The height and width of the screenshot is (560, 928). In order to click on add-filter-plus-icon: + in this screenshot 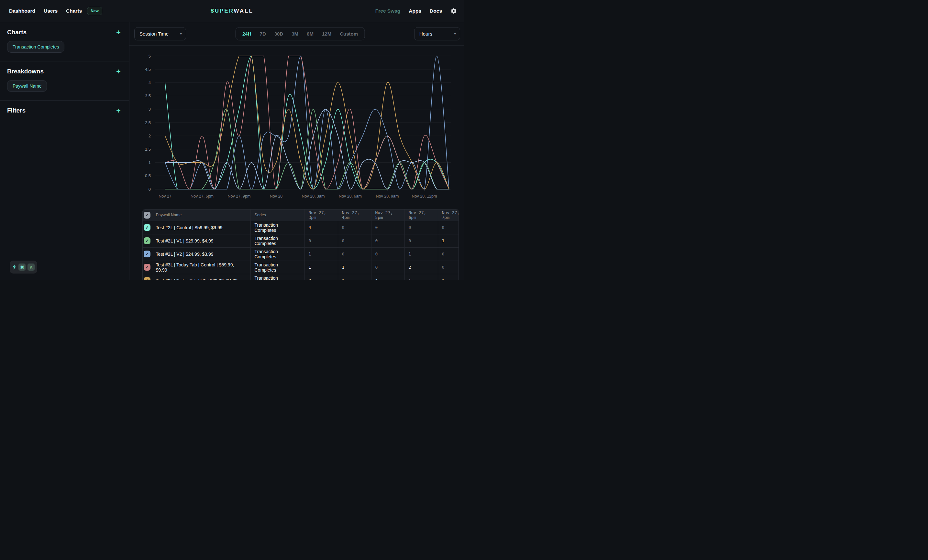, I will do `click(118, 111)`.